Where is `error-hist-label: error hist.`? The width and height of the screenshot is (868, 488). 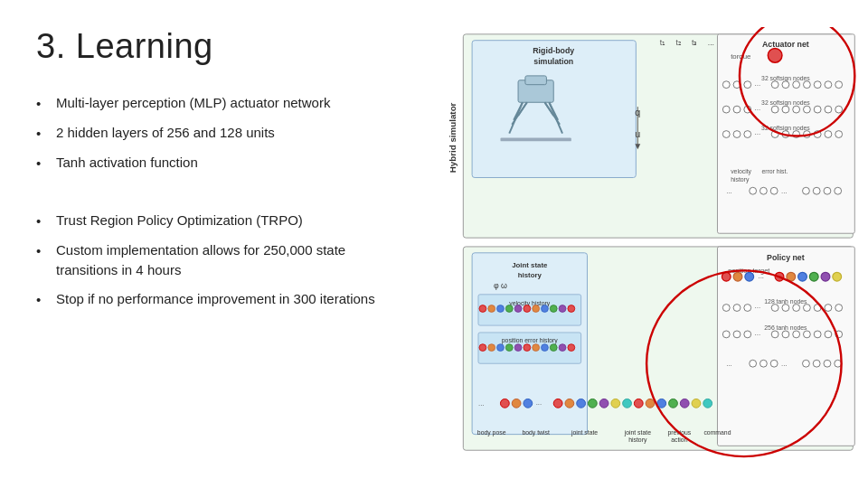
error-hist-label: error hist. is located at coordinates (774, 172).